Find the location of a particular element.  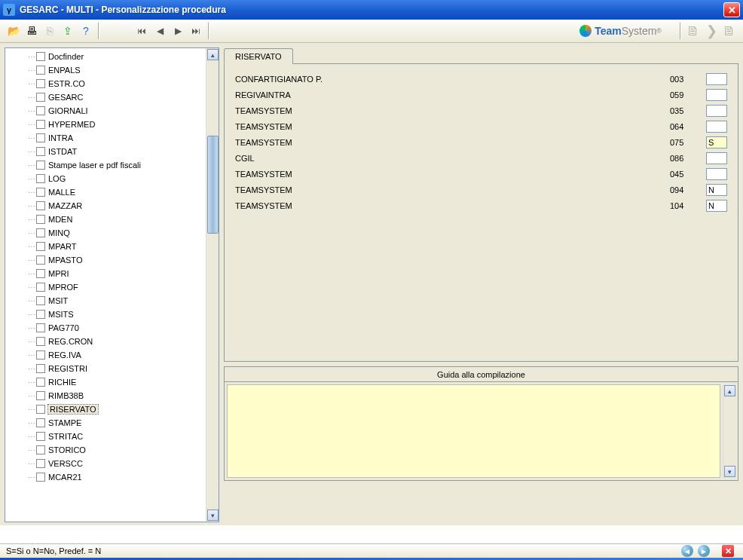

tree-item: ⋯STORICO is located at coordinates (124, 450).